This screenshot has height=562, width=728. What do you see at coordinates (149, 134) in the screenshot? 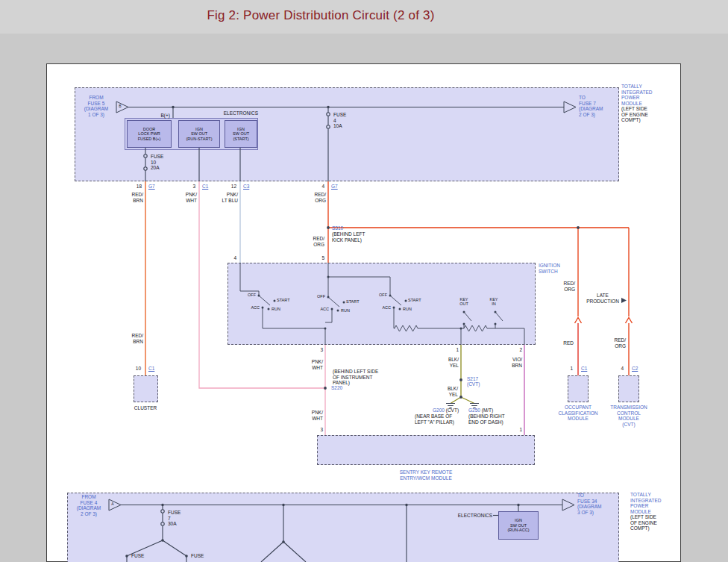
I see `output-door-lock-pwr-label: DOOR LOCK PWR FUSED B(+)` at bounding box center [149, 134].